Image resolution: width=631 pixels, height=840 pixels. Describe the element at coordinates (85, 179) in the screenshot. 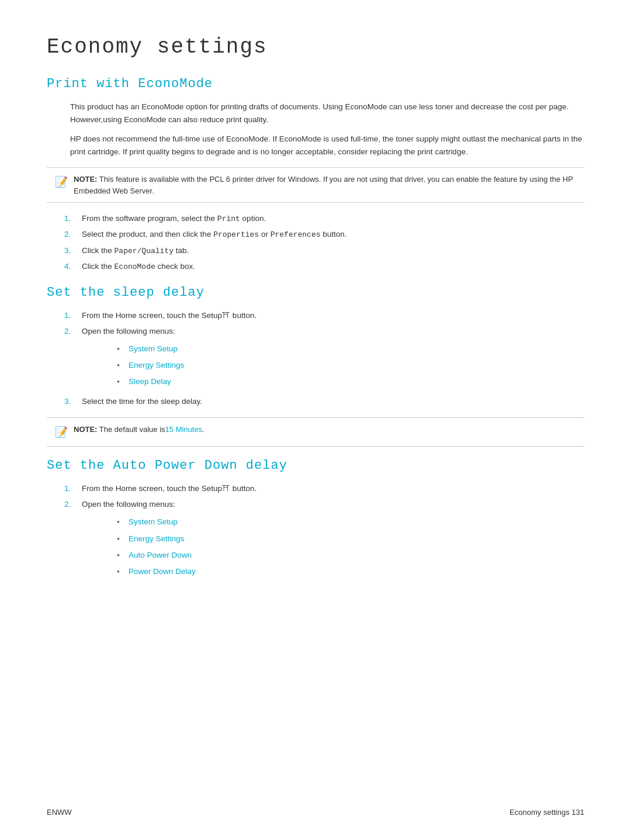

I see `note-label: NOTE:` at that location.